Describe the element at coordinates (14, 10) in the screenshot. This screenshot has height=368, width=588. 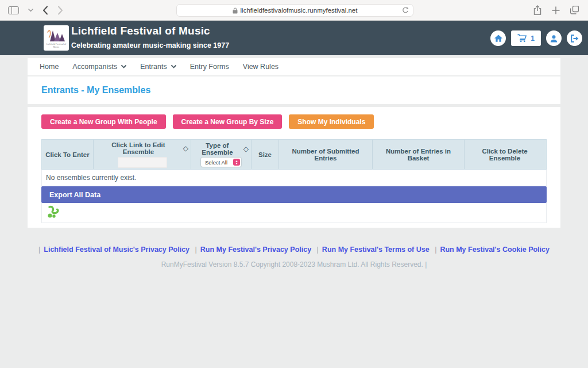
I see `sidebar-toggle-button` at that location.